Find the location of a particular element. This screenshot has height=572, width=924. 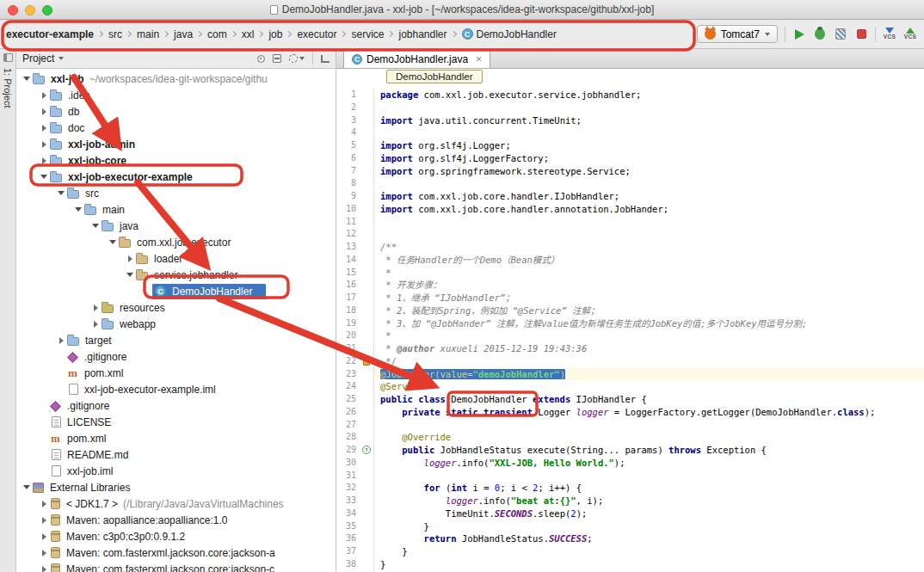

tree-item: doc is located at coordinates (176, 127).